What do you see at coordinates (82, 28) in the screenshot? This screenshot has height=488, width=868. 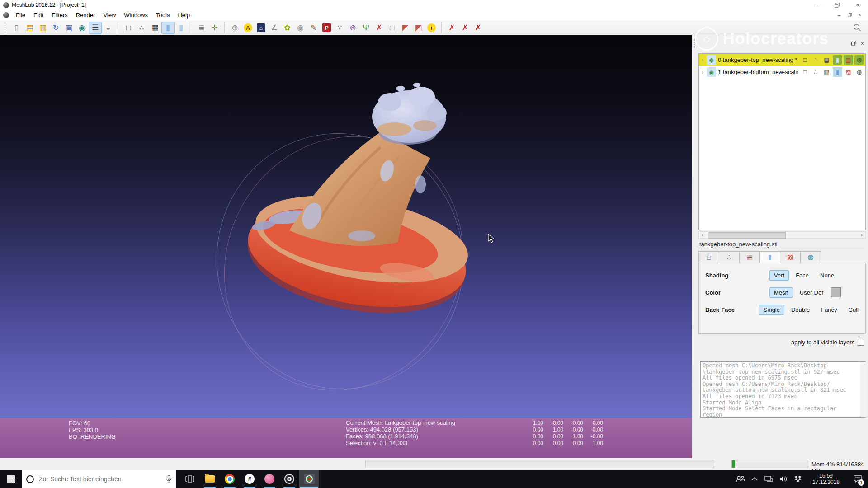 I see `snapshot-button: ◉` at bounding box center [82, 28].